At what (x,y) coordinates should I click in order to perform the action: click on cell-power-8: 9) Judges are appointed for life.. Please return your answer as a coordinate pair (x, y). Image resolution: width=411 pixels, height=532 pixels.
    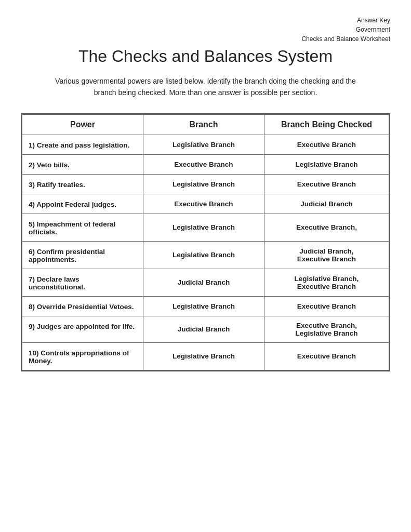
    Looking at the image, I should click on (83, 329).